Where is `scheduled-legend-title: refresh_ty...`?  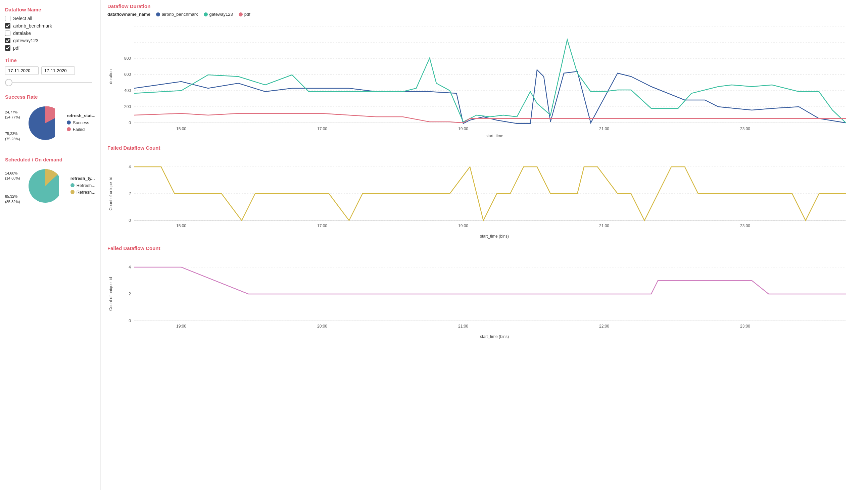 scheduled-legend-title: refresh_ty... is located at coordinates (83, 179).